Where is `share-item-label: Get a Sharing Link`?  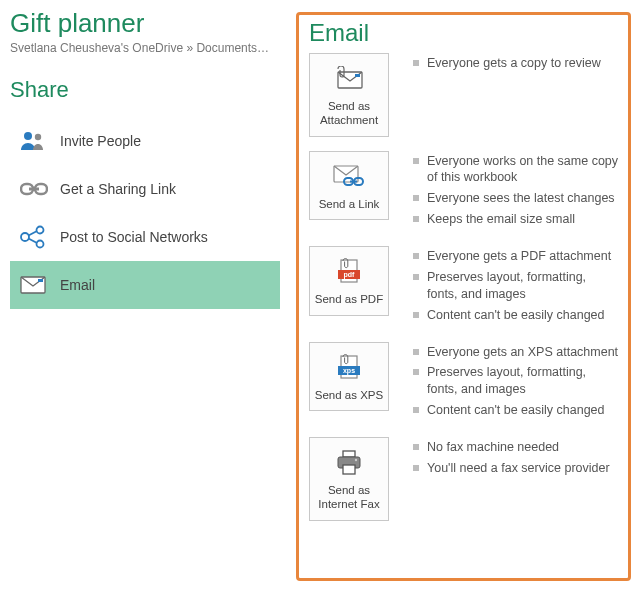
share-item-label: Get a Sharing Link is located at coordinates (118, 189).